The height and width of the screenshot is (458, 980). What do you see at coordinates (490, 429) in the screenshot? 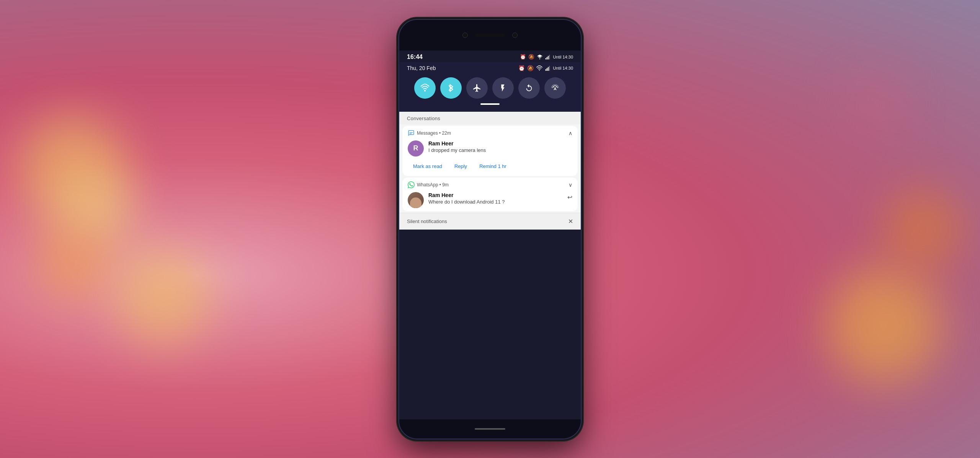
I see `home-bar` at bounding box center [490, 429].